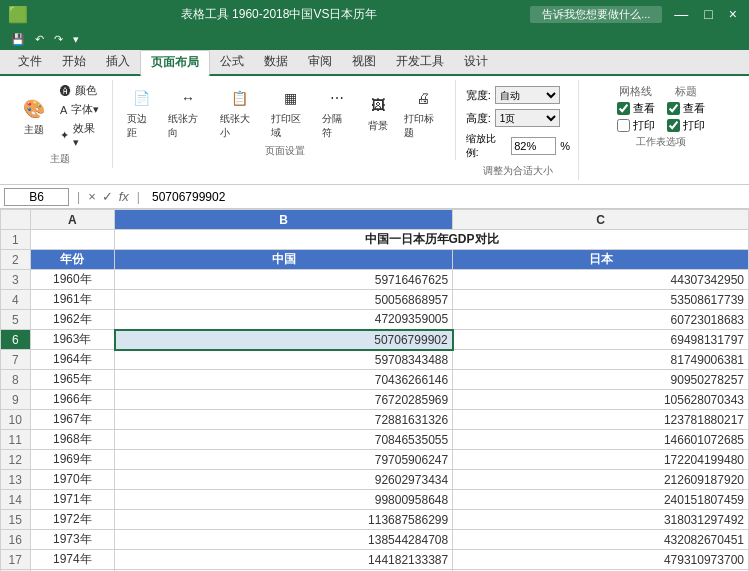  What do you see at coordinates (124, 196) in the screenshot?
I see `insert-function-btn: fx` at bounding box center [124, 196].